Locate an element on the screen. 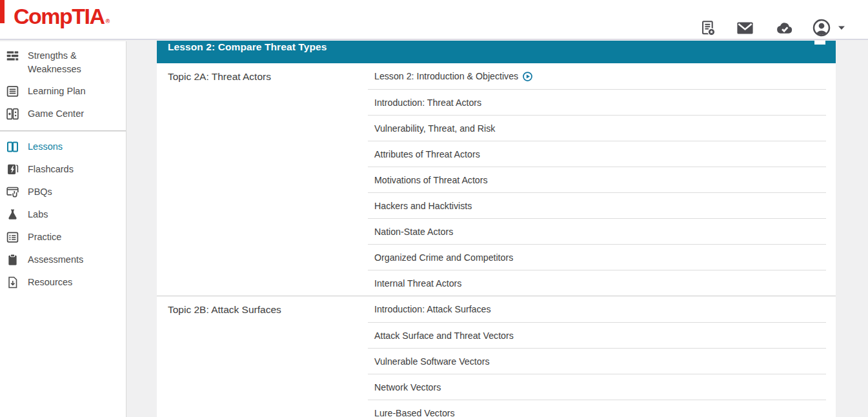 The width and height of the screenshot is (868, 417). topic-left-column: Topic 2B: Attack Surfaces is located at coordinates (262, 356).